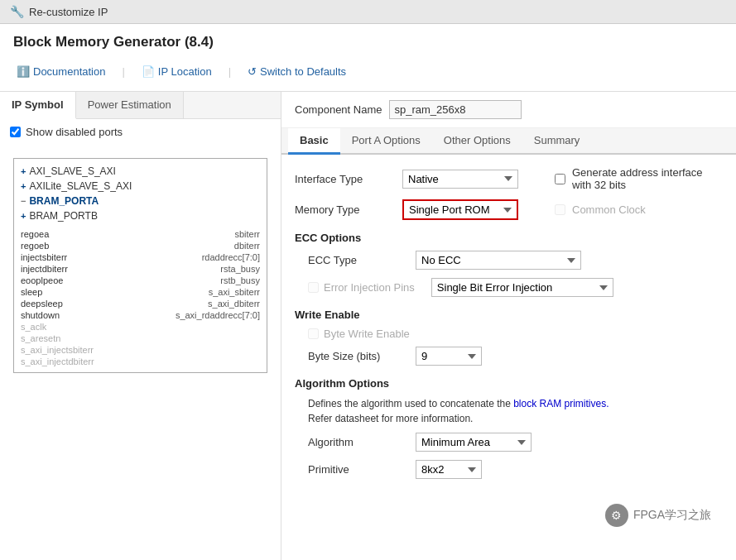 The image size is (736, 560). Describe the element at coordinates (141, 338) in the screenshot. I see `list-item: s_aresetn` at that location.